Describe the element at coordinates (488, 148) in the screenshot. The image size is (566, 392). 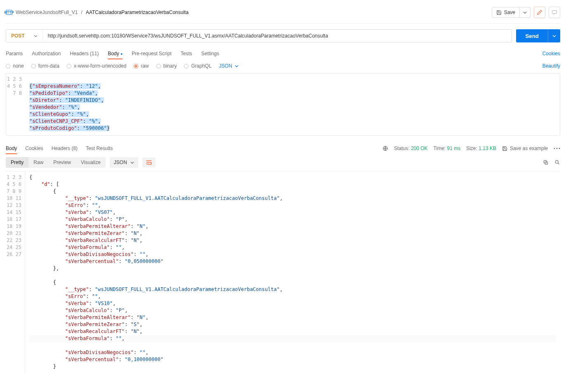
I see `size-value: 1.13 KB` at that location.